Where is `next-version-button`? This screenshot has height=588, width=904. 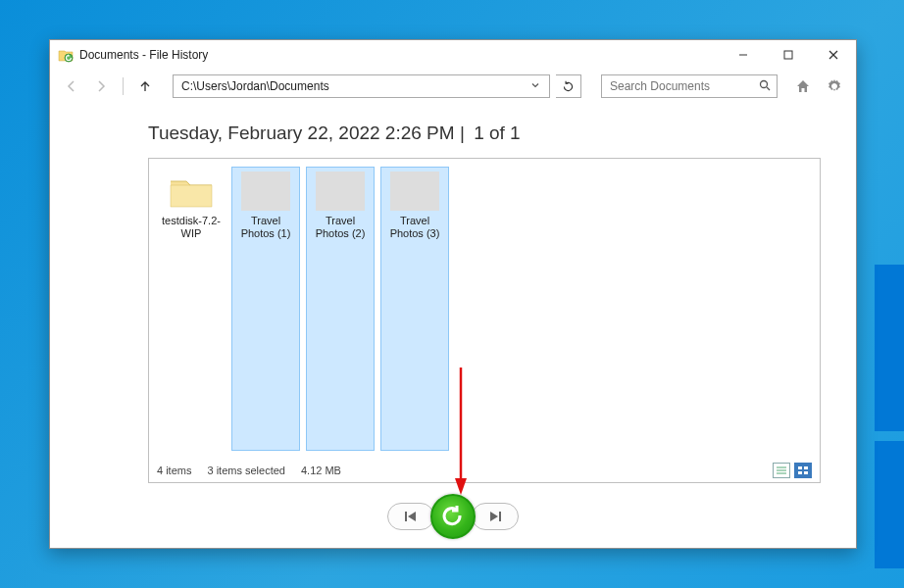
next-version-button is located at coordinates (495, 516).